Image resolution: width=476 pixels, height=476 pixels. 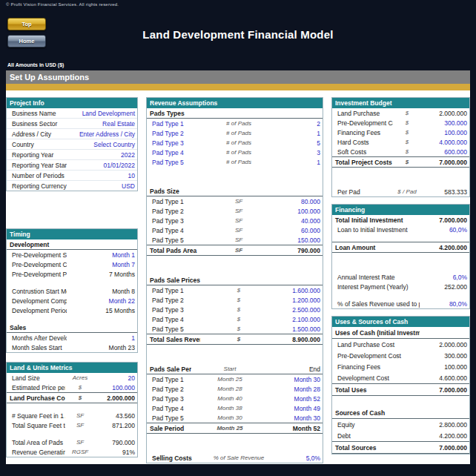 I want to click on table-row: Pad Type 4SF60.000, so click(x=234, y=230).